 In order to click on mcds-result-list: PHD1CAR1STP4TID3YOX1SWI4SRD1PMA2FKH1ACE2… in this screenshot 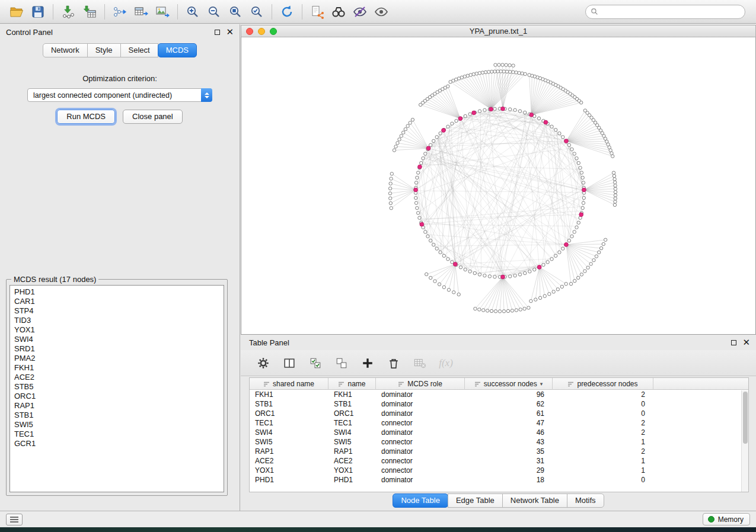, I will do `click(117, 389)`.